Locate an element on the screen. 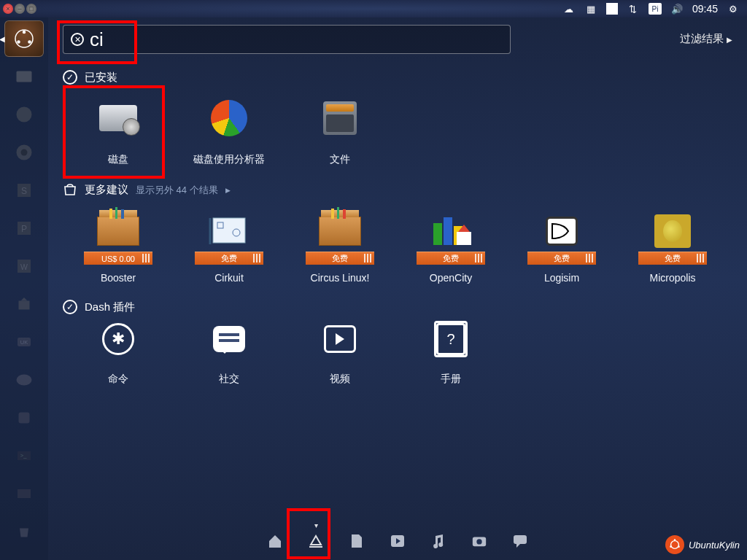  section-installed-title: 已安装 is located at coordinates (101, 77).